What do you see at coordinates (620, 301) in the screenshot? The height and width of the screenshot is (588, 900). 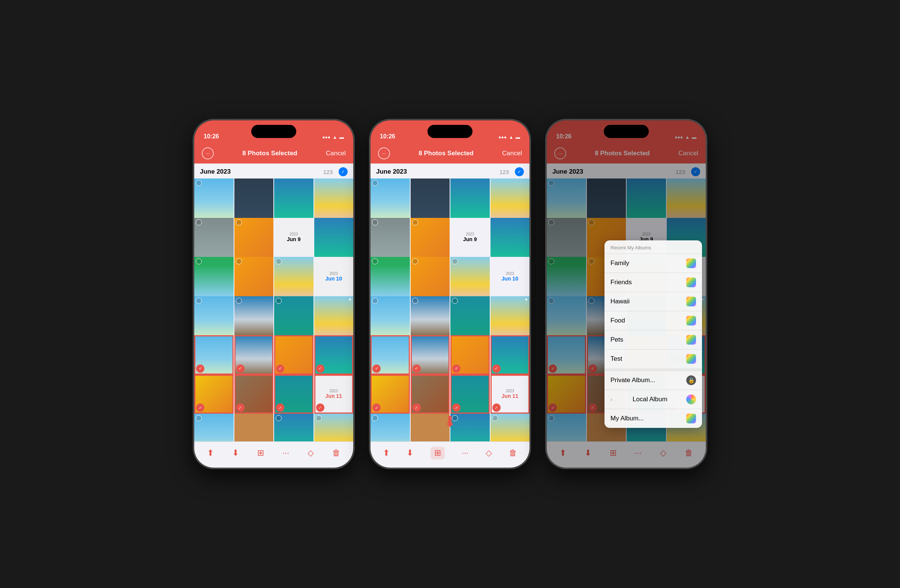 I see `hawaii-label: Hawaii` at bounding box center [620, 301].